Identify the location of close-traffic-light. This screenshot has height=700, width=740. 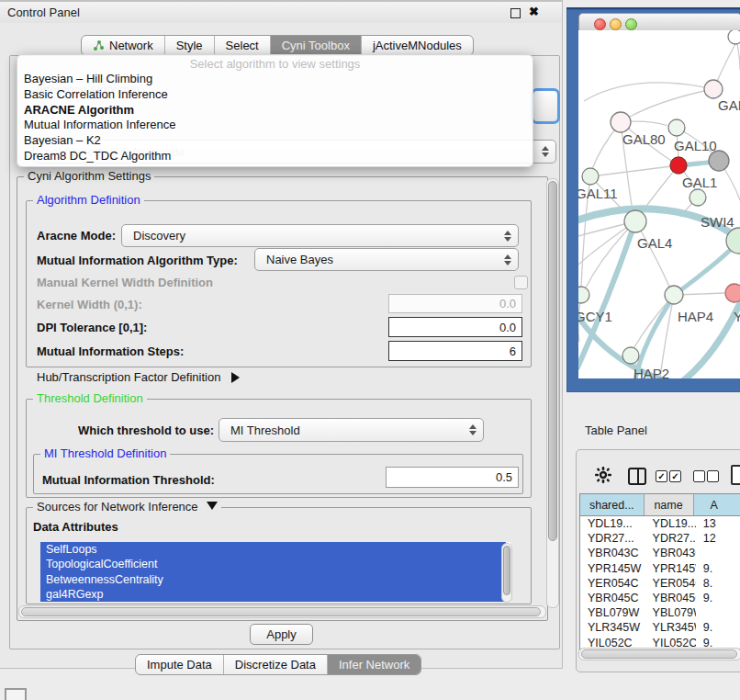
(600, 24).